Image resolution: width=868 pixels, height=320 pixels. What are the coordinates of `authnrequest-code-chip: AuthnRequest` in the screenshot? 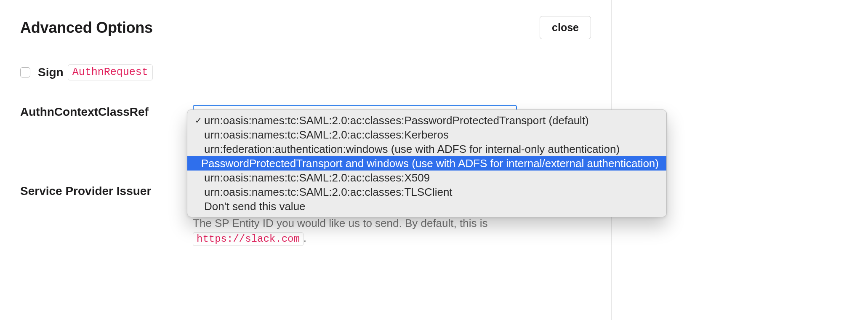 It's located at (110, 72).